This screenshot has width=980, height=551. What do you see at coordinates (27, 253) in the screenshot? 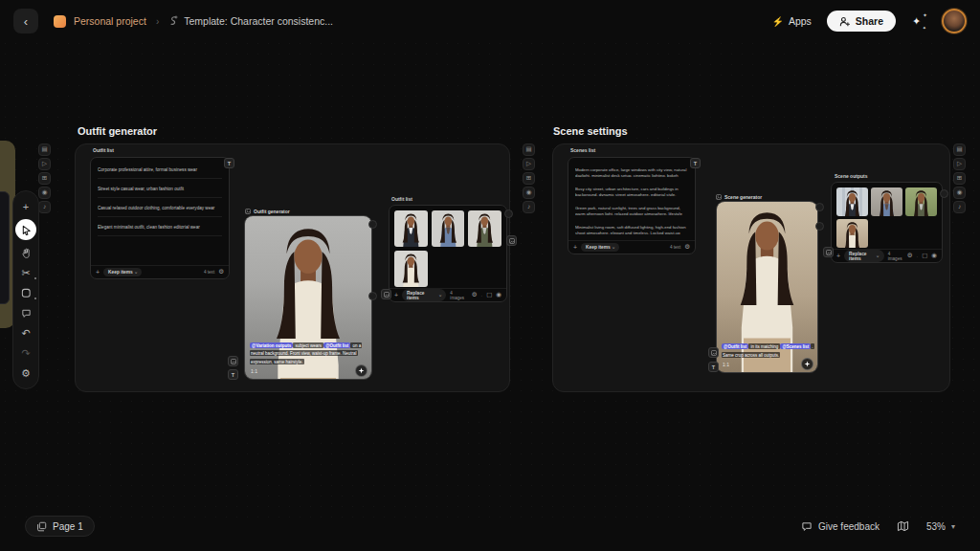
I see `hand-icon` at bounding box center [27, 253].